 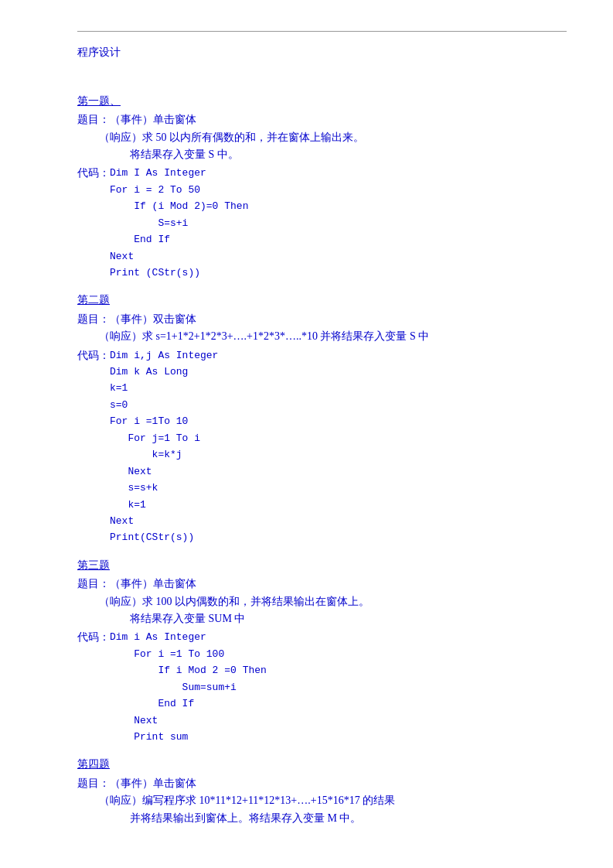 What do you see at coordinates (179, 190) in the screenshot?
I see `code-line: For i = 2 To 50` at bounding box center [179, 190].